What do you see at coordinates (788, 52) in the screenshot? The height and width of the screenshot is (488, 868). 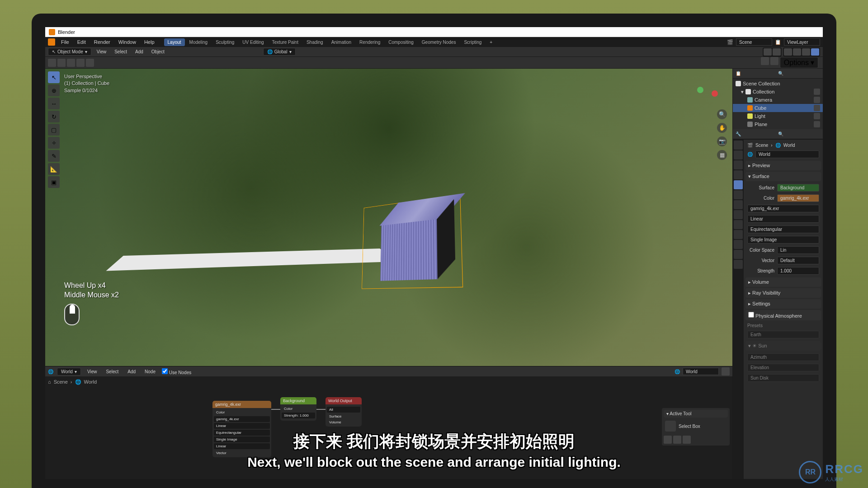 I see `wireframe-shading-icon` at bounding box center [788, 52].